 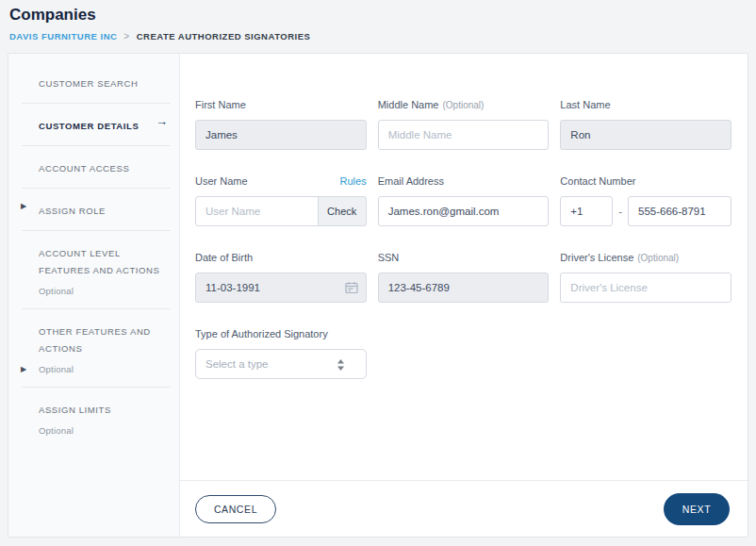 What do you see at coordinates (342, 211) in the screenshot?
I see `check-username-button: Check` at bounding box center [342, 211].